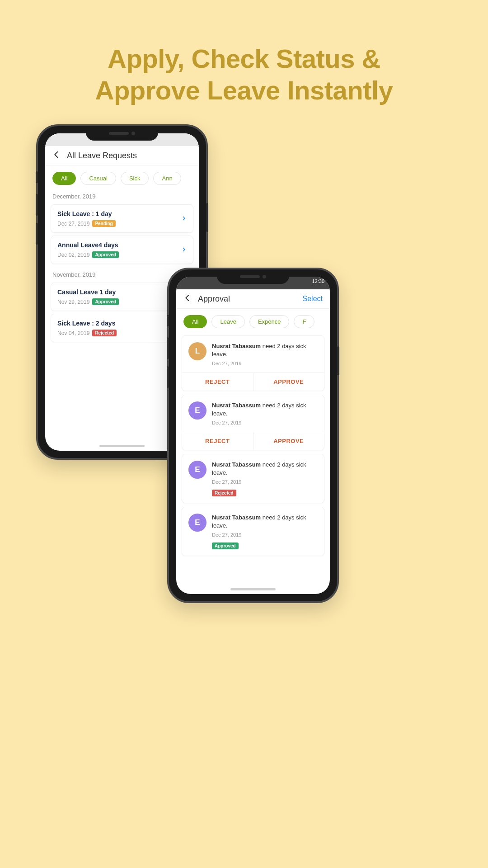 The width and height of the screenshot is (488, 868). Describe the element at coordinates (119, 245) in the screenshot. I see `leave-title: Annual Leave4 days` at that location.